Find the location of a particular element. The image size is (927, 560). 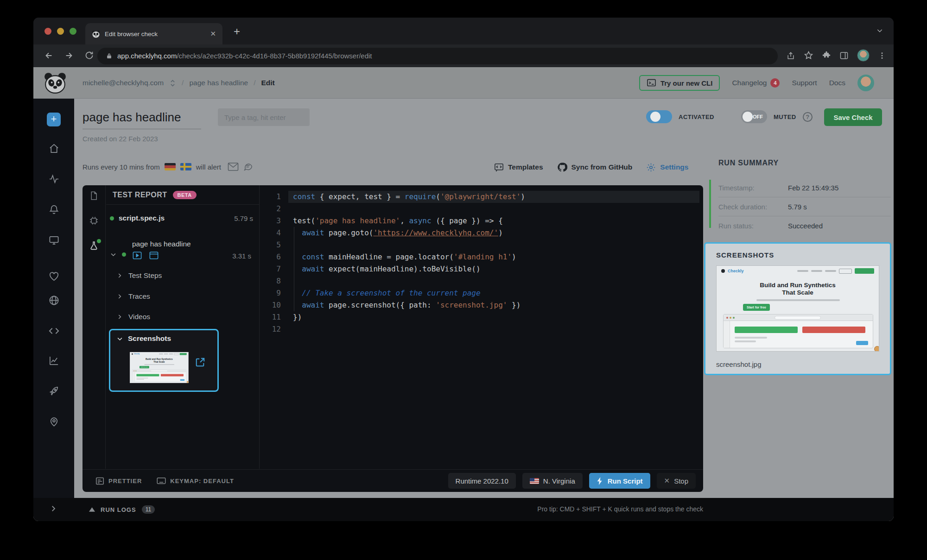

tree-item-videos: Videos is located at coordinates (133, 317).